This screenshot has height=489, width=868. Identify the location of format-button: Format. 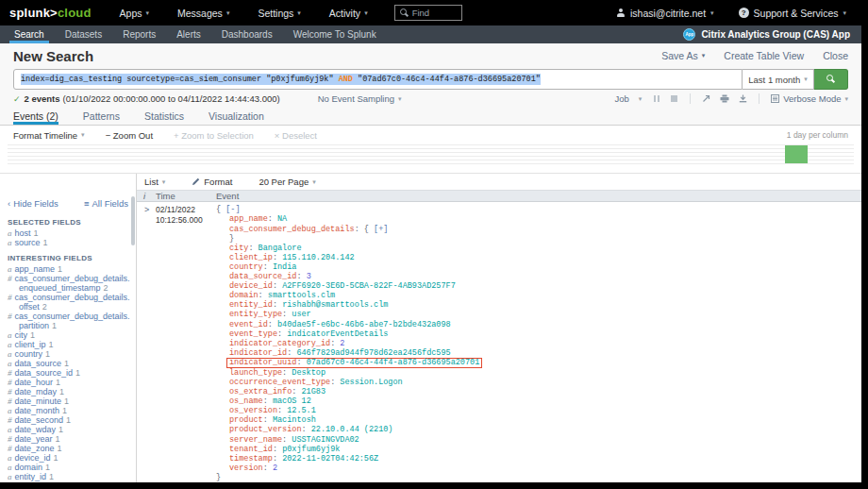
(211, 181).